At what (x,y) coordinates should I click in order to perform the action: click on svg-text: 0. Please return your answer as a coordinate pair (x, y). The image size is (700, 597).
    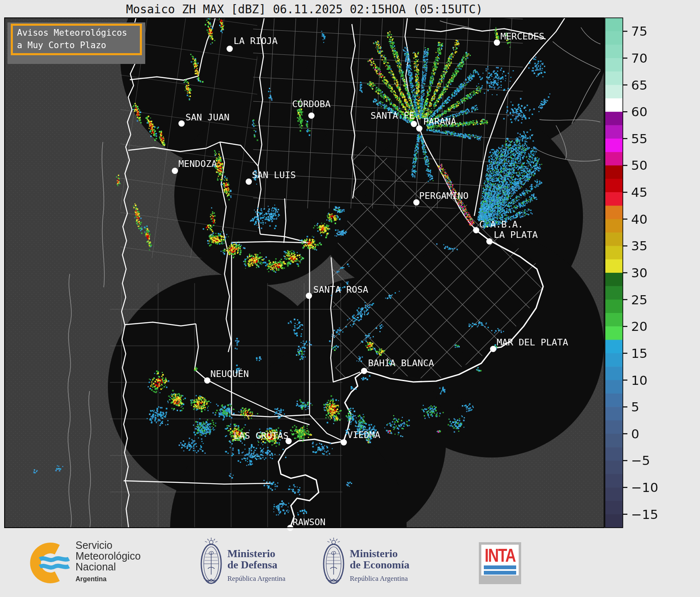
    Looking at the image, I should click on (635, 434).